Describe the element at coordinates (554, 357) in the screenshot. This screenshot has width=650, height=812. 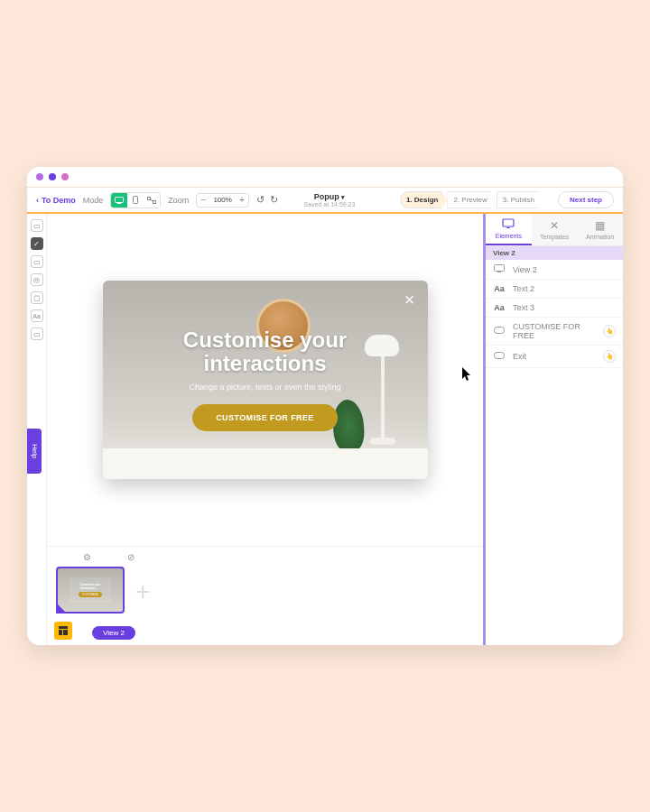
I see `layer-exit-button: Exit 👆` at that location.